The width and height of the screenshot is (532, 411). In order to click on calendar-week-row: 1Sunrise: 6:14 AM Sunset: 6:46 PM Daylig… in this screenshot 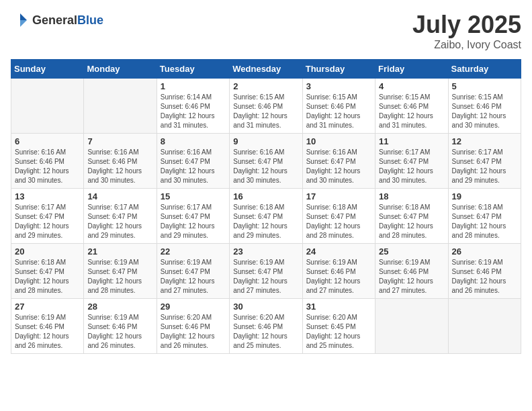, I will do `click(266, 106)`.